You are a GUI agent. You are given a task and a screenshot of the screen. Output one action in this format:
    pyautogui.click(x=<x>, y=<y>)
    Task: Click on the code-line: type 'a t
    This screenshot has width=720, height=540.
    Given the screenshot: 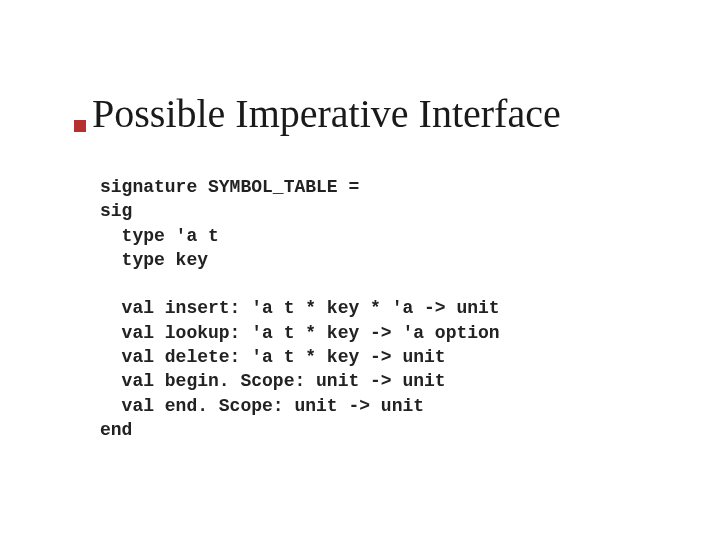 What is the action you would take?
    pyautogui.click(x=160, y=236)
    